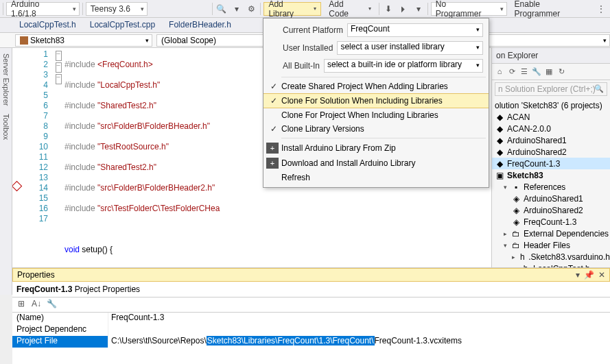 The image size is (610, 364). Describe the element at coordinates (290, 10) in the screenshot. I see `add-library-label: Add Library` at that location.